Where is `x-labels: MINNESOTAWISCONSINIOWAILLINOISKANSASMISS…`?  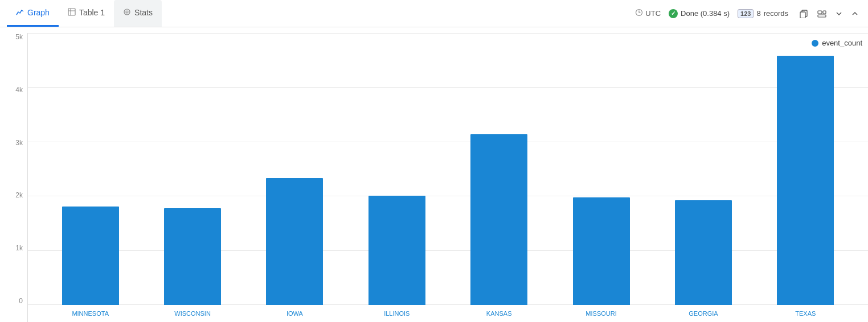 x-labels: MINNESOTAWISCONSINIOWAILLINOISKANSASMISS… is located at coordinates (448, 313).